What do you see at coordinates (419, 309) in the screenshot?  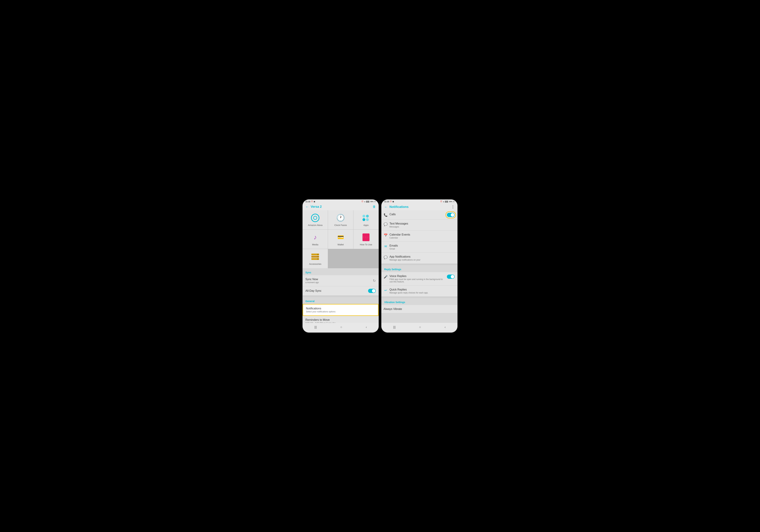 I see `always-vibrate-text: Always Vibrate` at bounding box center [419, 309].